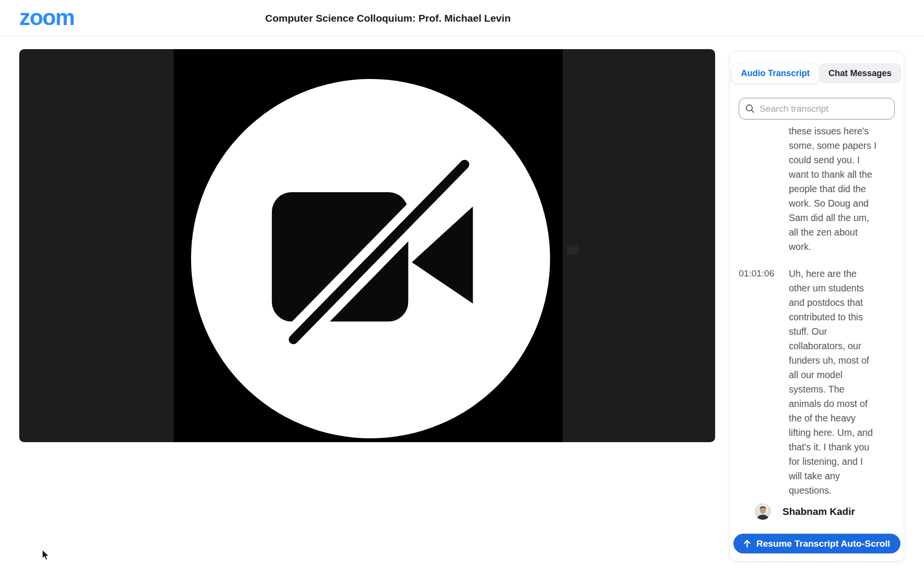 The width and height of the screenshot is (924, 578). Describe the element at coordinates (817, 189) in the screenshot. I see `transcript-entry: these issues here's some, some papers I …` at that location.